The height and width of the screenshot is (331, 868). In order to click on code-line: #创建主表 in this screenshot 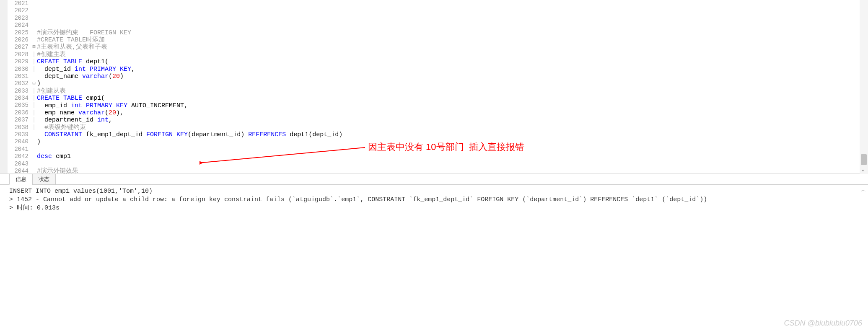, I will do `click(453, 54)`.